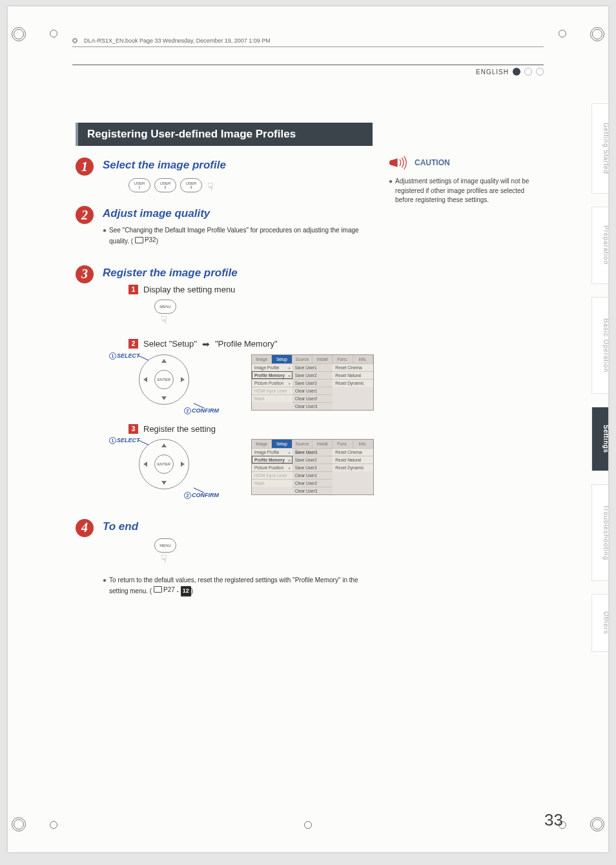  What do you see at coordinates (192, 590) in the screenshot?
I see `note-text: )` at bounding box center [192, 590].